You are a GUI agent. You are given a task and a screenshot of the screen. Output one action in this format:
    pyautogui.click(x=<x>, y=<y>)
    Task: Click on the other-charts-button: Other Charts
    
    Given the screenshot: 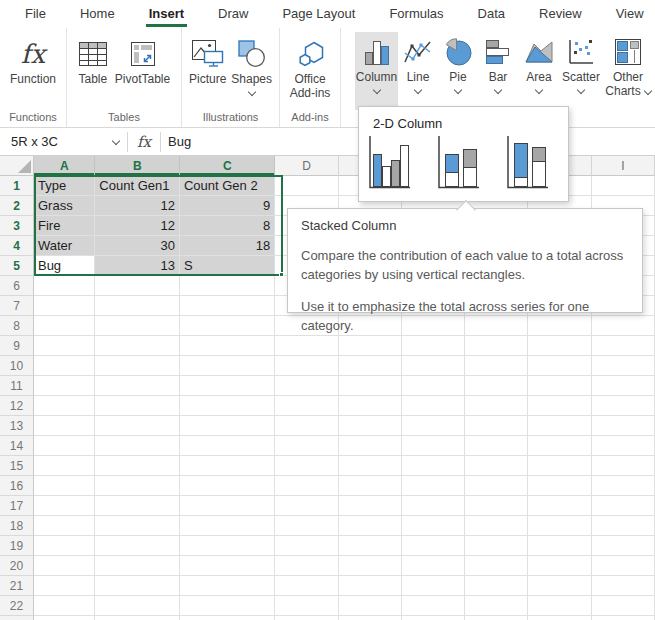 What is the action you would take?
    pyautogui.click(x=628, y=71)
    